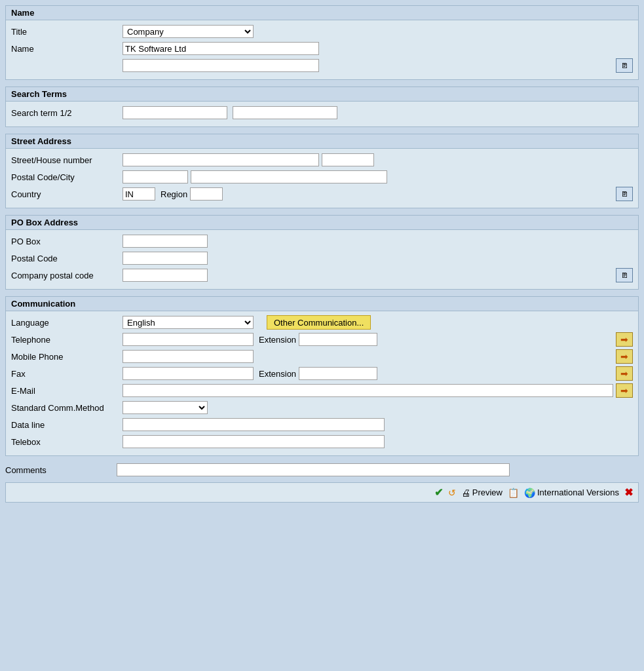  What do you see at coordinates (322, 177) in the screenshot?
I see `postal-city-row: Postal Code/City` at bounding box center [322, 177].